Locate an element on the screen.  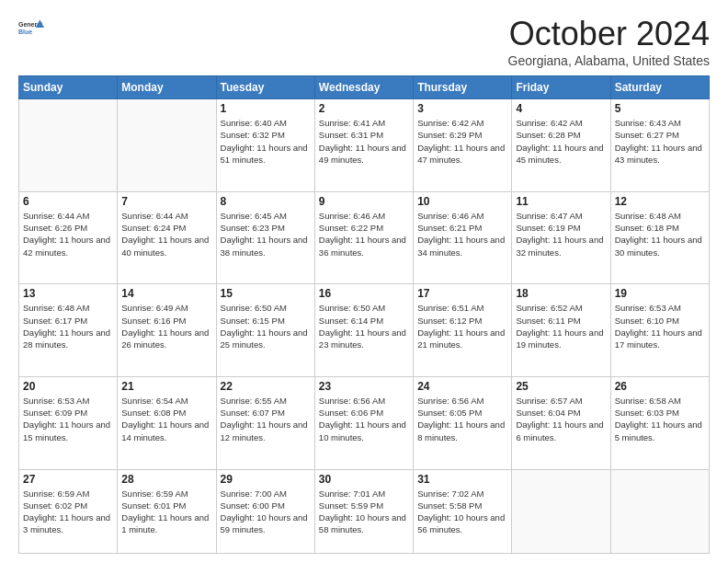
calendar-day-cell: 11Sunrise: 6:47 AM Sunset: 6:19 PM Dayli… is located at coordinates (561, 237).